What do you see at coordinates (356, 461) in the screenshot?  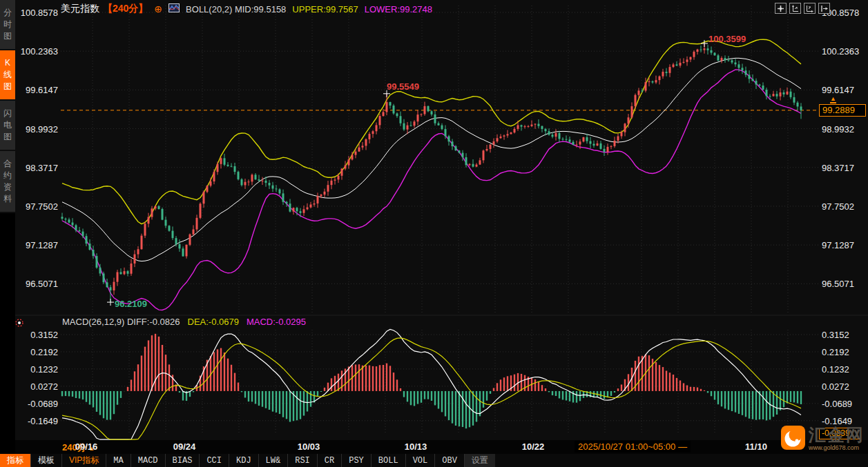 I see `toolbar-item-PSY: PSY` at bounding box center [356, 461].